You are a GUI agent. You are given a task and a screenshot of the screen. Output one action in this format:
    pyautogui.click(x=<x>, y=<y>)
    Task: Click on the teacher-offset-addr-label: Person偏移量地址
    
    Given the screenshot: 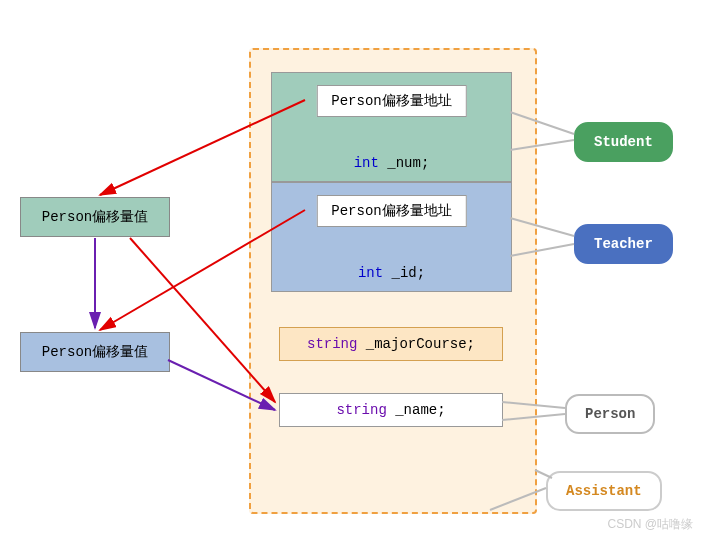 What is the action you would take?
    pyautogui.click(x=391, y=211)
    